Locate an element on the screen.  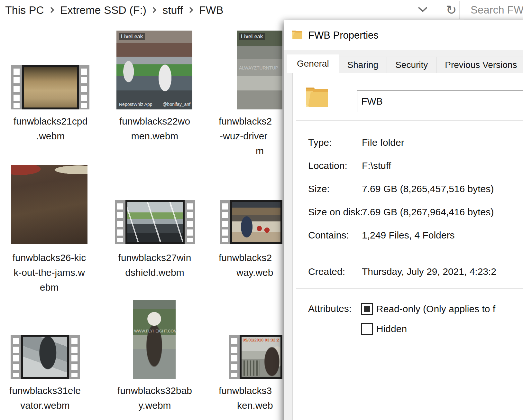
file-name-line: dshield.webm is located at coordinates (155, 273).